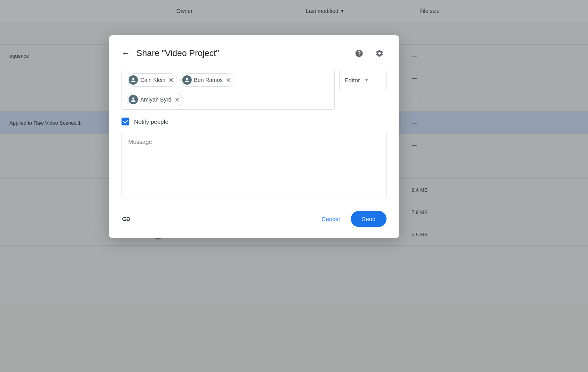  Describe the element at coordinates (369, 53) in the screenshot. I see `modal-icon-group` at that location.